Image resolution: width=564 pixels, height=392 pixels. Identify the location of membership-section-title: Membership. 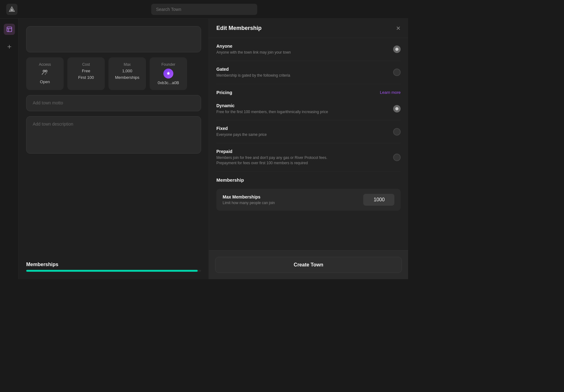
(230, 180).